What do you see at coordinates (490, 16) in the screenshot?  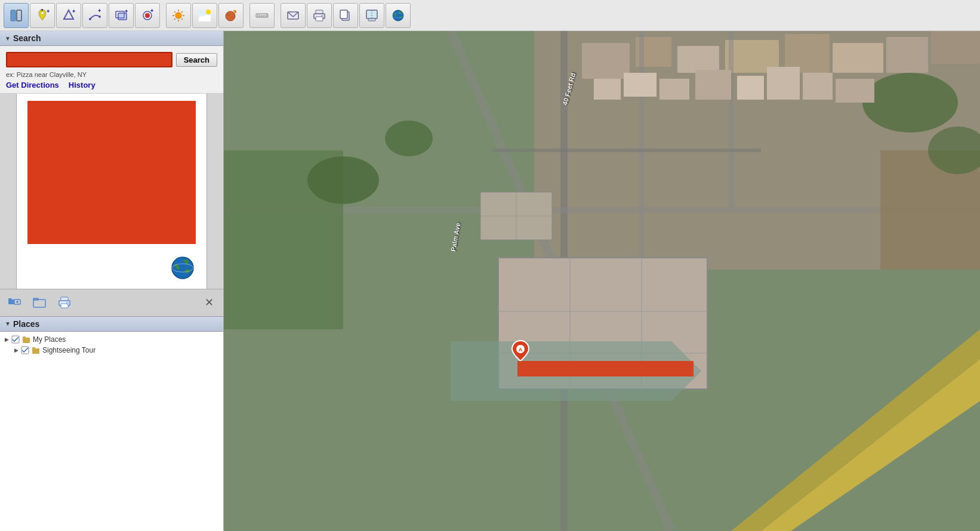 I see `main-toolbar: + + + + +` at bounding box center [490, 16].